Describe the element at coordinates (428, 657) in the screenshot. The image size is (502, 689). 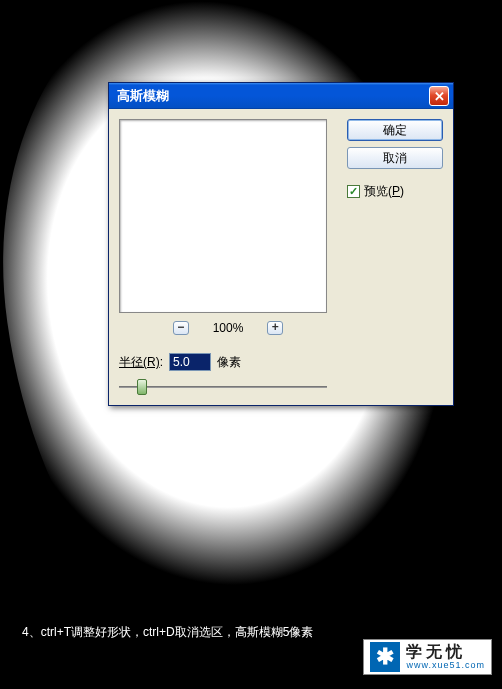
I see `watermark: ✱ 学无忧 www.xue51.com` at that location.